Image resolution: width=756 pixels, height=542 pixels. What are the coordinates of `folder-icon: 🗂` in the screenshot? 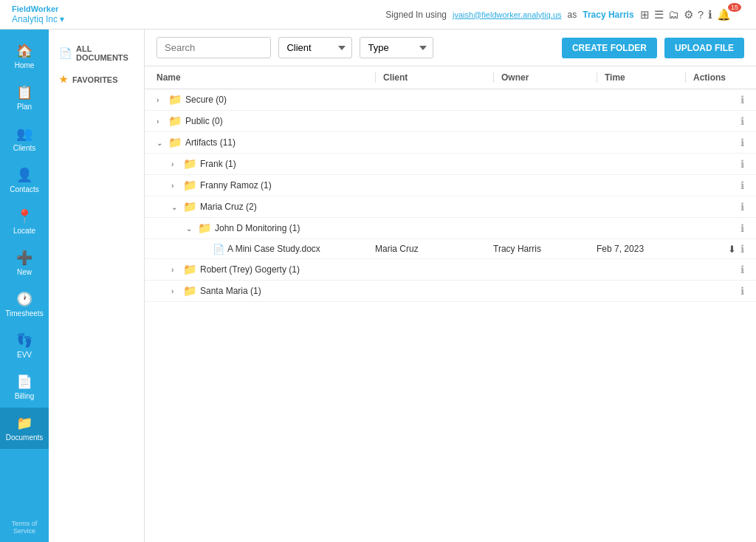 It's located at (673, 15).